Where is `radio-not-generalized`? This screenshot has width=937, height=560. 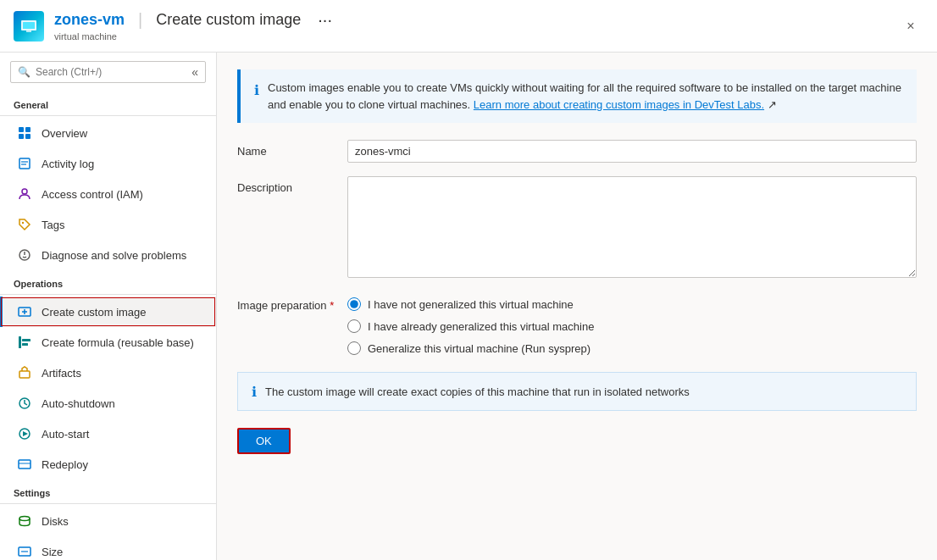 radio-not-generalized is located at coordinates (354, 304).